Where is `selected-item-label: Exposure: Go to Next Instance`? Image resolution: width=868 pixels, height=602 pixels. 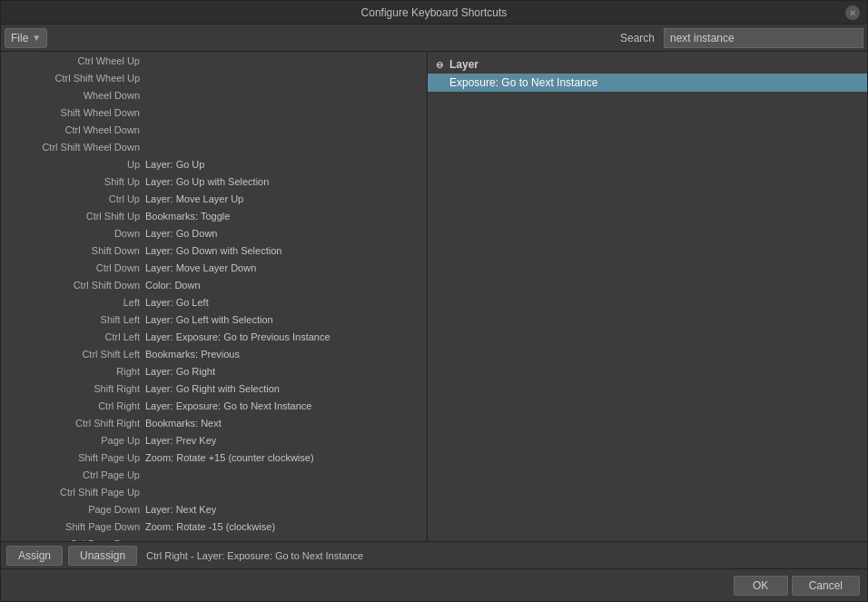
selected-item-label: Exposure: Go to Next Instance is located at coordinates (523, 83).